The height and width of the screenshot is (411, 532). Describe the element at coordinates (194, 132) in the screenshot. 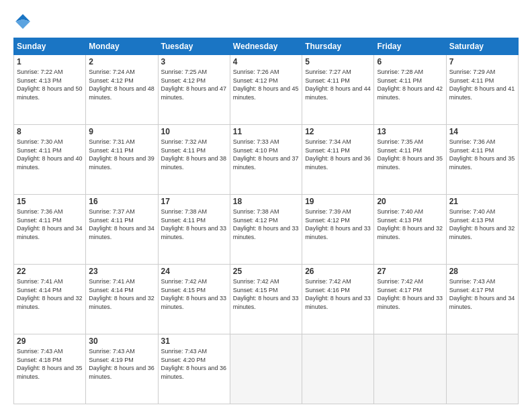

I see `day-number: 10` at that location.